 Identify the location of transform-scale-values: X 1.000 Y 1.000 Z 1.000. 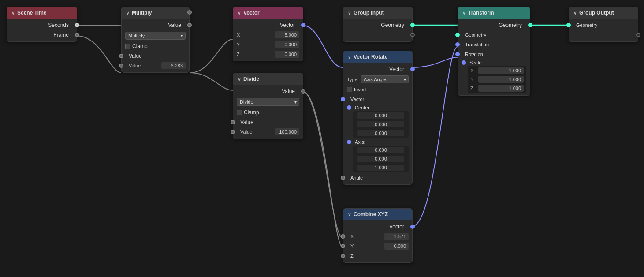
(497, 79).